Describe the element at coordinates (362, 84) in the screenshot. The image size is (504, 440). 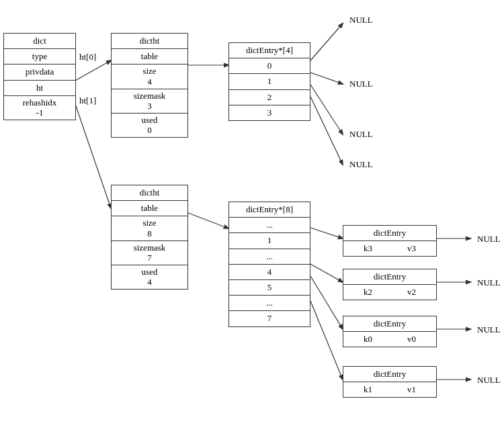
I see `null-label-1: NULL` at that location.